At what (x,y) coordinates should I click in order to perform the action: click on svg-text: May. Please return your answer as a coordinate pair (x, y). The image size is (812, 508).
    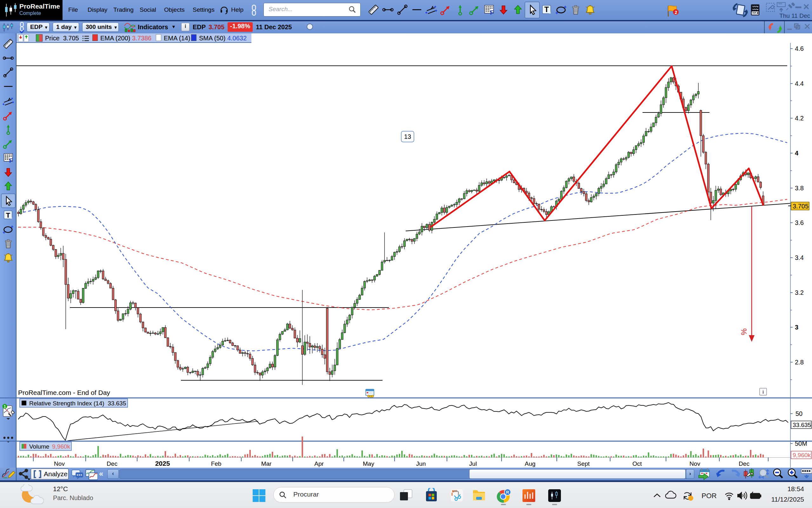
    Looking at the image, I should click on (369, 464).